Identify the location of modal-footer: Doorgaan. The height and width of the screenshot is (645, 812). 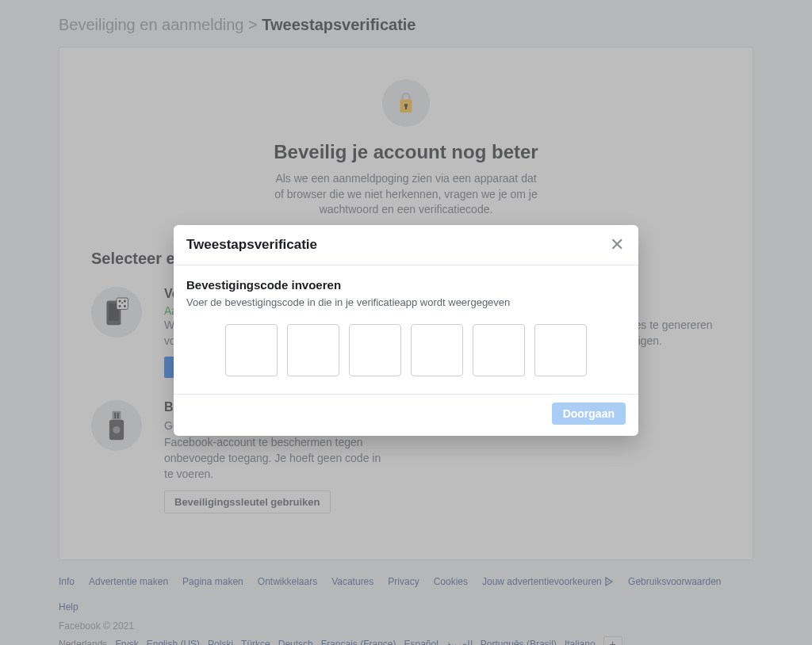
(406, 415).